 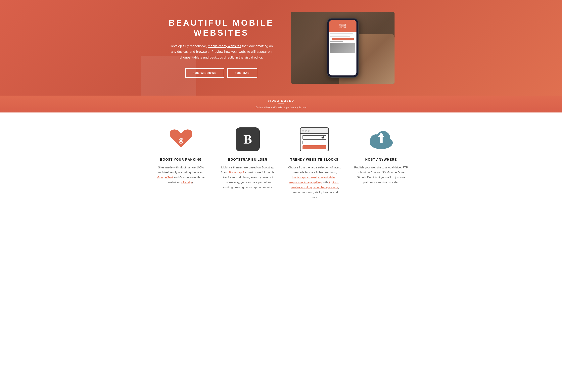 What do you see at coordinates (340, 36) in the screenshot?
I see `phone-screen-line3` at bounding box center [340, 36].